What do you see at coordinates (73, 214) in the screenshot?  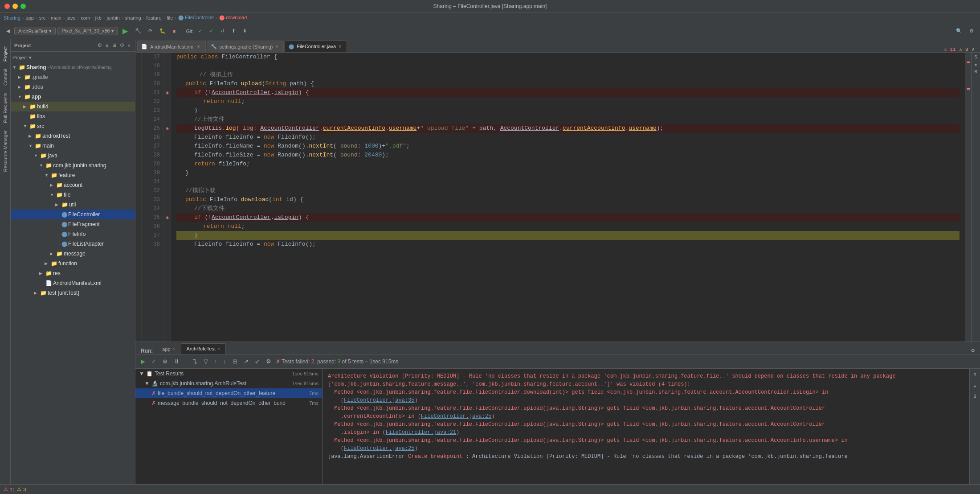 I see `tree-filecontroller: ⬤ FileController` at bounding box center [73, 214].